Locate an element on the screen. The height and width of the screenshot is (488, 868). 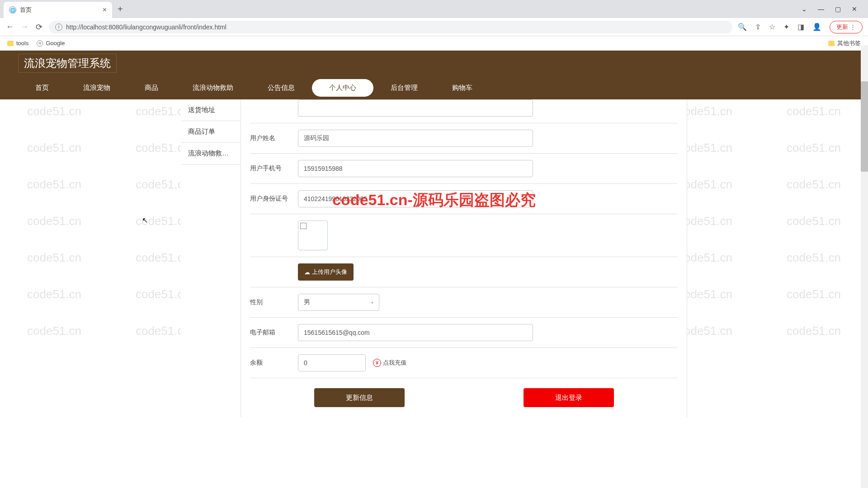
url-text: http://localhost:8080/liulangcongwuguanl… is located at coordinates (146, 27).